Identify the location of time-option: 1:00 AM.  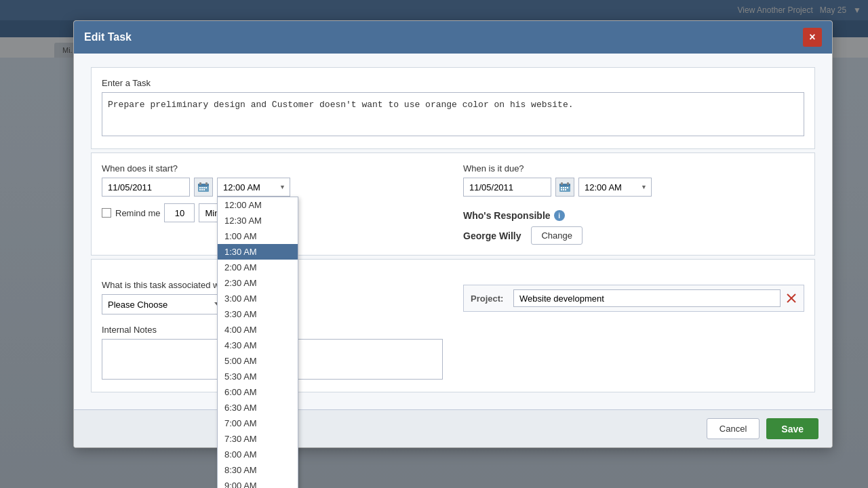
(258, 236).